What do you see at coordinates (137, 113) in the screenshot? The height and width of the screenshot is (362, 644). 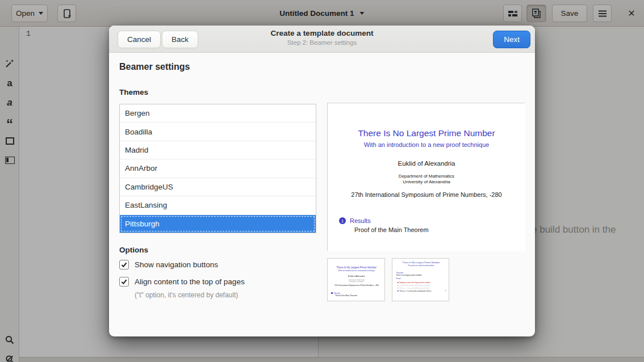 I see `theme-label: Bergen` at bounding box center [137, 113].